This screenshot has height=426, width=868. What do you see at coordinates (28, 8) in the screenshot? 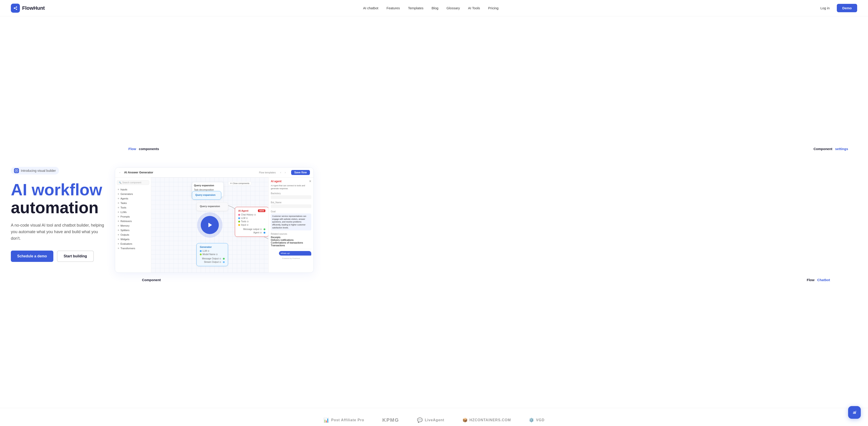
I see `logo-link: FlowHunt` at bounding box center [28, 8].